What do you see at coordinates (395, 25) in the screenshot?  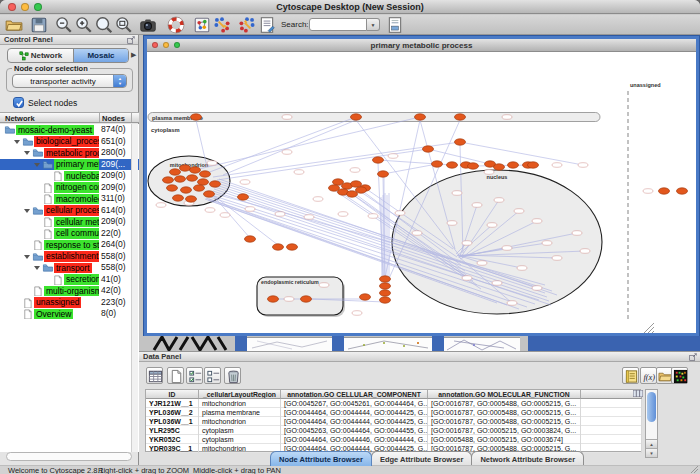 I see `search-options-button` at bounding box center [395, 25].